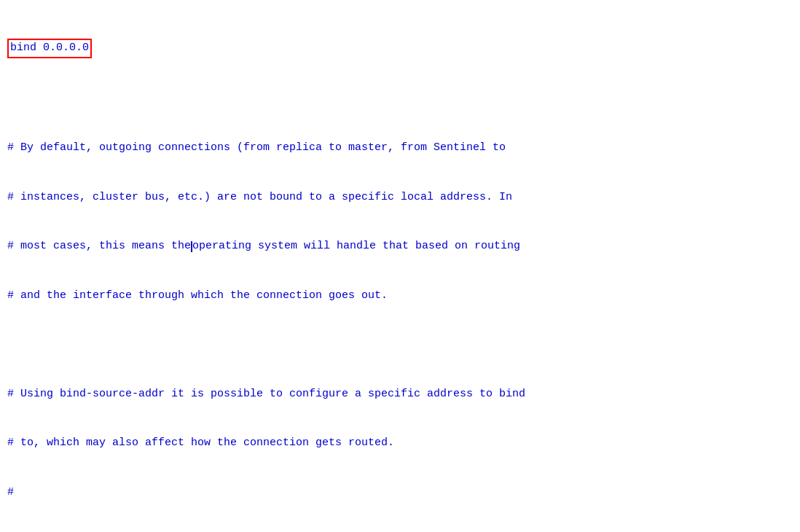  Describe the element at coordinates (356, 246) in the screenshot. I see `cursor-after: operating system will handle that based …` at that location.